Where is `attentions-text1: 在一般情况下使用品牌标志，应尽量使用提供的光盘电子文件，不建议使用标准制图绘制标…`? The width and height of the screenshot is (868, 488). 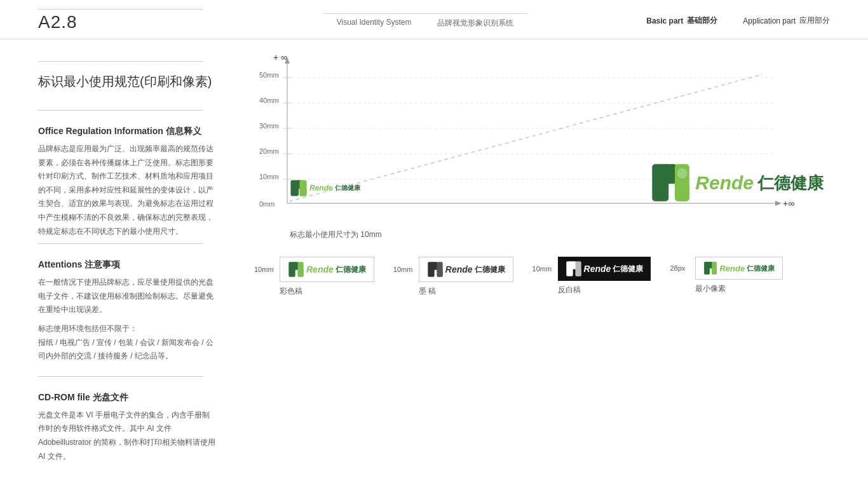 attentions-text1: 在一般情况下使用品牌标志，应尽量使用提供的光盘电子文件，不建议使用标准制图绘制标… is located at coordinates (127, 296).